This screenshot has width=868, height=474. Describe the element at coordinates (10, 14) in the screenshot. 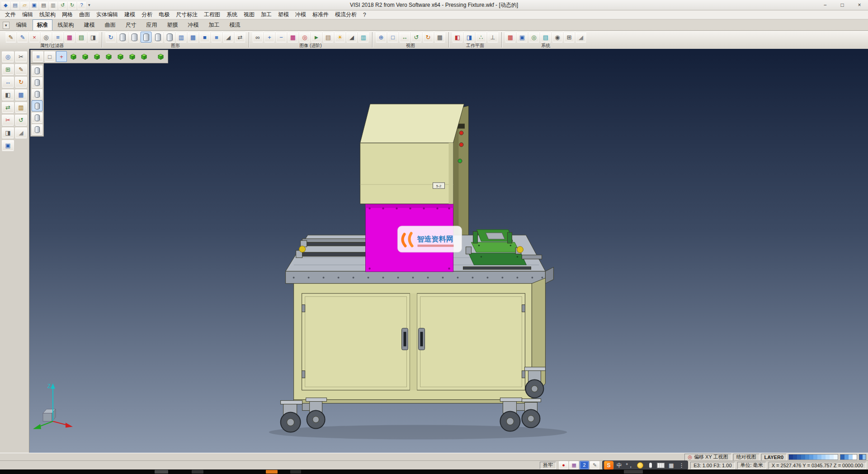

I see `menu-item-1: 文件` at that location.